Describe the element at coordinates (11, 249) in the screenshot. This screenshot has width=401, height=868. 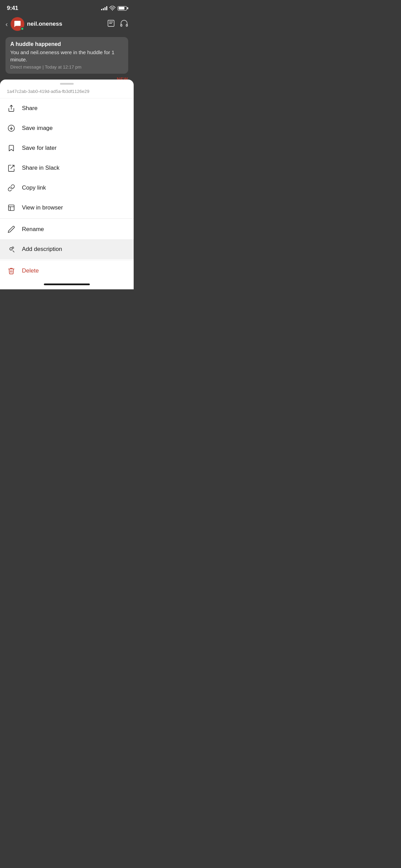
I see `description-icon` at that location.